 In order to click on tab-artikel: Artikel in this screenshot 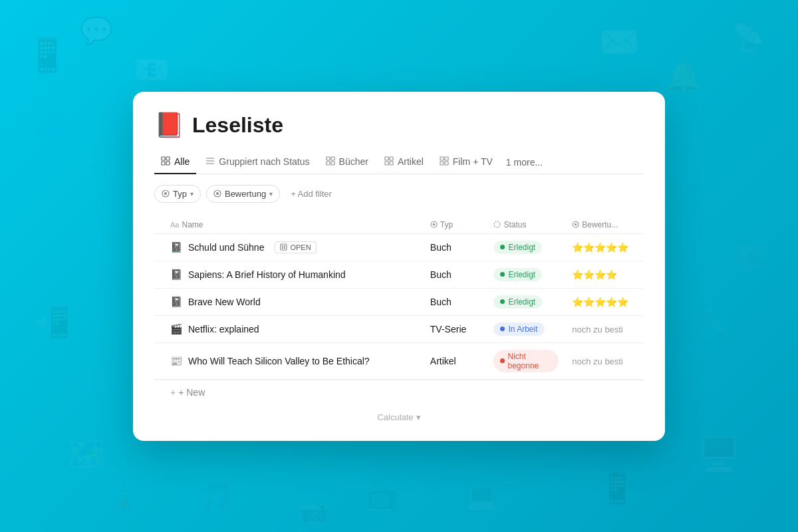, I will do `click(404, 162)`.